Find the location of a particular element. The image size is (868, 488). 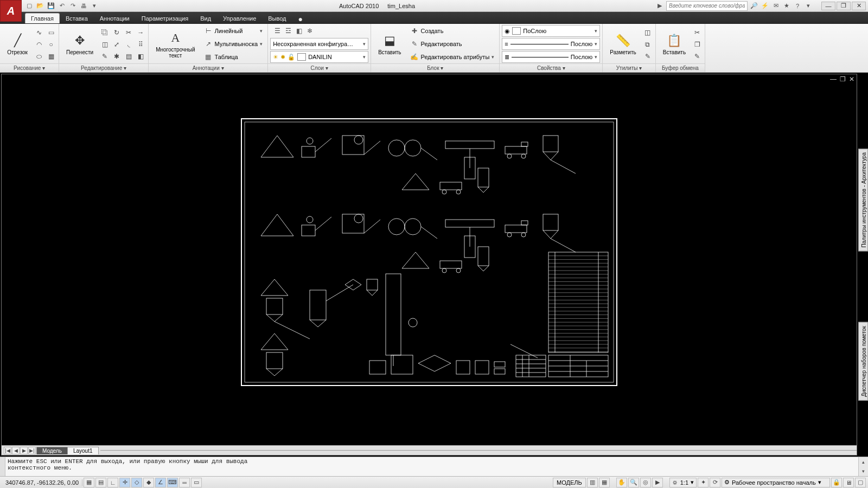

maximize-button: ❐ is located at coordinates (844, 6).